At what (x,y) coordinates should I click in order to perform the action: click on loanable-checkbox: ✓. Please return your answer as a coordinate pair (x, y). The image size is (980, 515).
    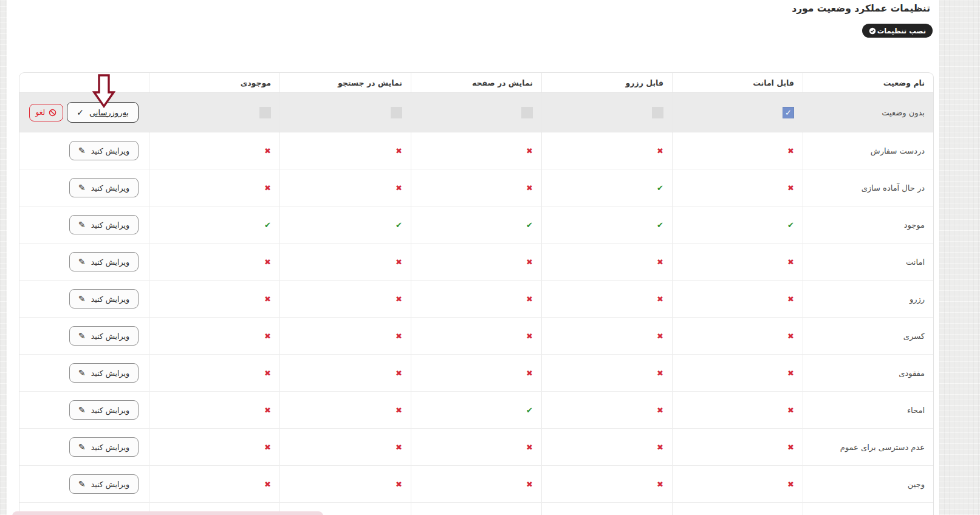
    Looking at the image, I should click on (789, 113).